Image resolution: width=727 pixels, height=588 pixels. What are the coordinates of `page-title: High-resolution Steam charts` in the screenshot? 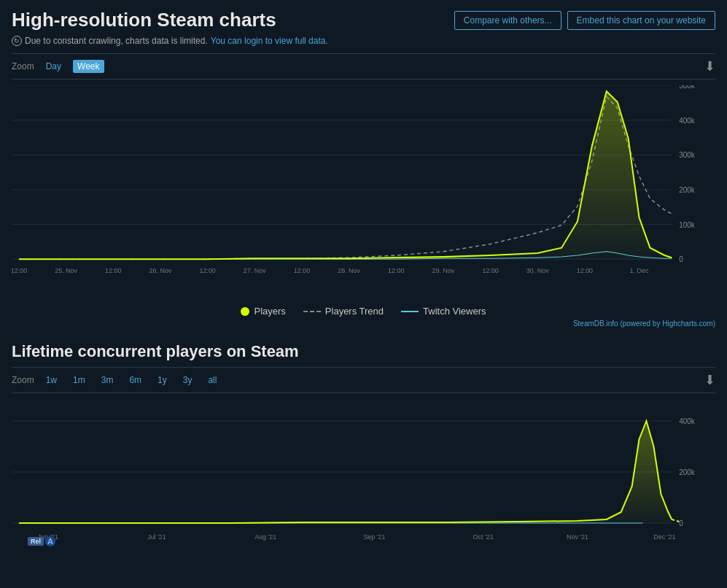 It's located at (144, 20).